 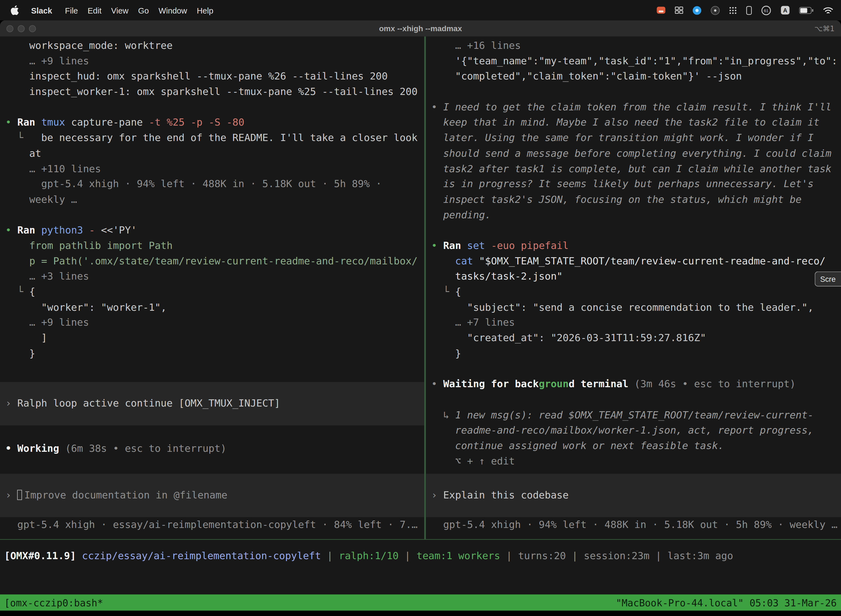 What do you see at coordinates (139, 10) in the screenshot?
I see `app-menus: FileEditViewGoWindowHelp` at bounding box center [139, 10].